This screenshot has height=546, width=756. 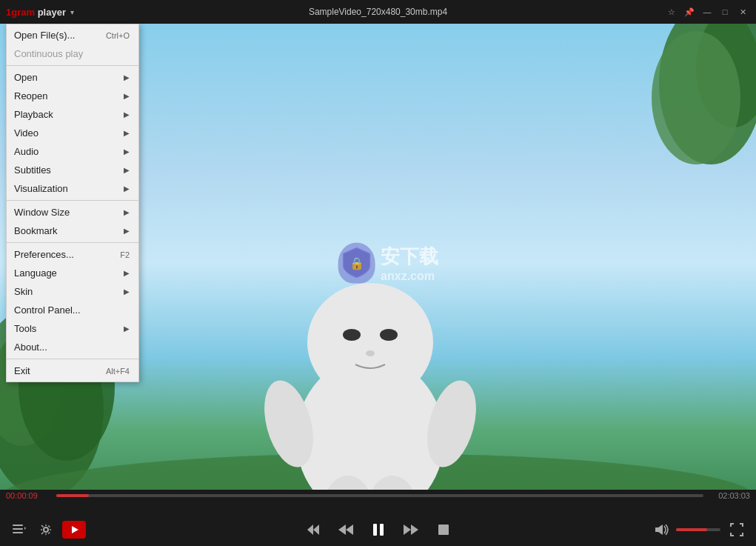 What do you see at coordinates (127, 133) in the screenshot?
I see `menu-item-right-video: ▶` at bounding box center [127, 133].